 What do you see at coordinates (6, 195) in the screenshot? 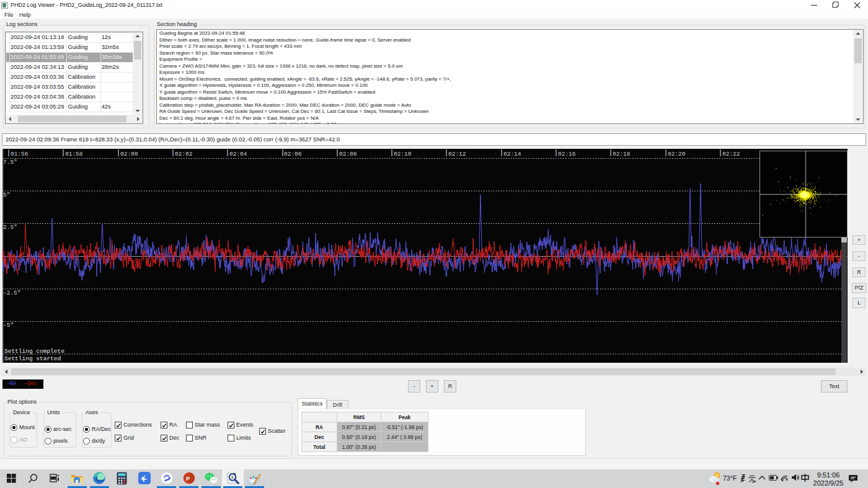
I see `svg-text: 5"` at bounding box center [6, 195].